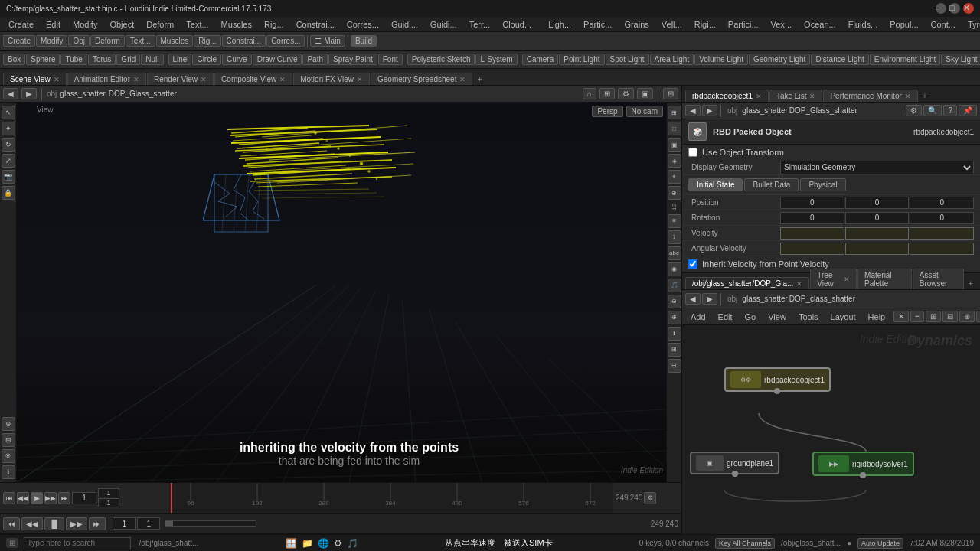 Image resolution: width=980 pixels, height=551 pixels. I want to click on curve-btn: Curve, so click(237, 60).